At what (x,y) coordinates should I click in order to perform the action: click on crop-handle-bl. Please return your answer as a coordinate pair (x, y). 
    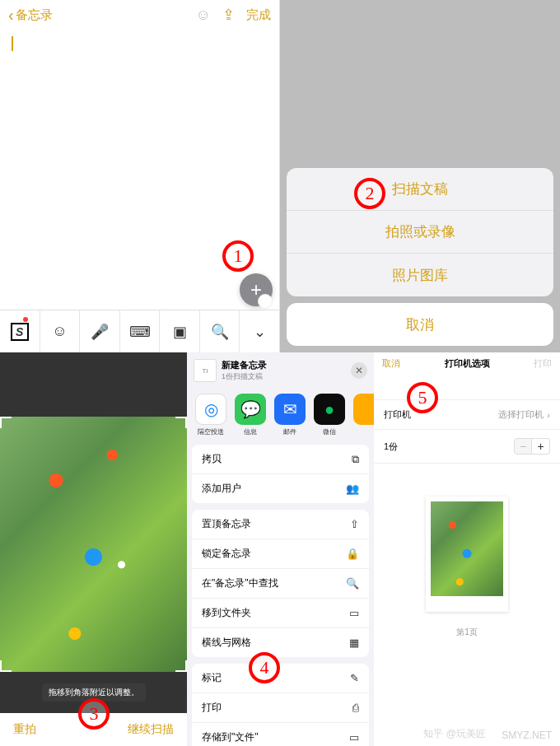
    Looking at the image, I should click on (6, 666).